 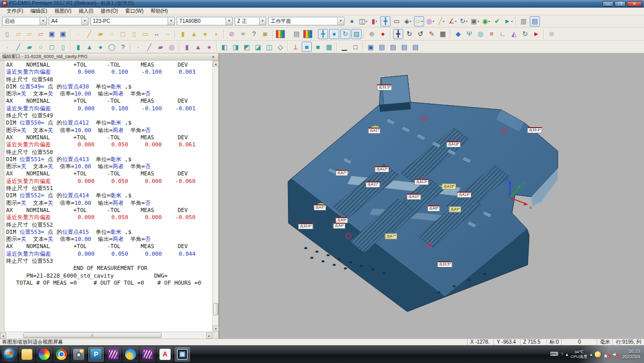 I want to click on execute-icon-dropdown-arrow: ▾, so click(x=512, y=21).